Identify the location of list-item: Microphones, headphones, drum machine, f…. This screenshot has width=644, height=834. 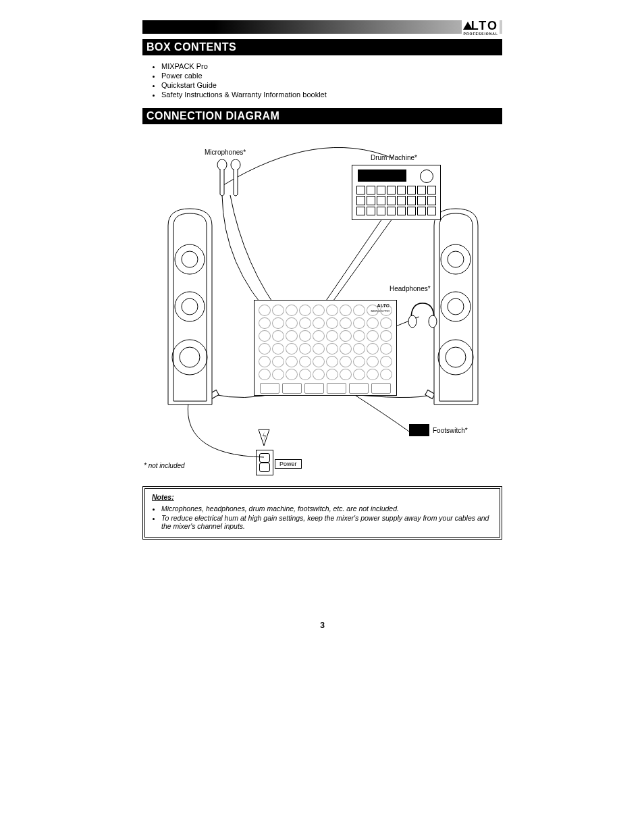
(327, 509).